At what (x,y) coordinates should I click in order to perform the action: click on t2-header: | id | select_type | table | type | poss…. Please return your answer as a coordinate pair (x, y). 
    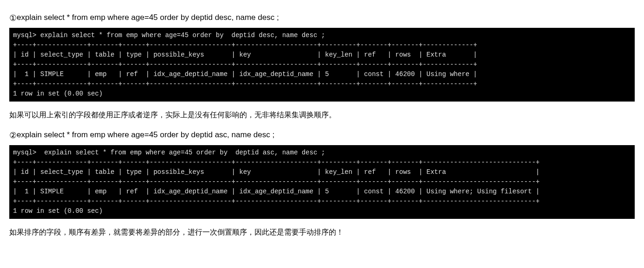
    Looking at the image, I should click on (276, 172).